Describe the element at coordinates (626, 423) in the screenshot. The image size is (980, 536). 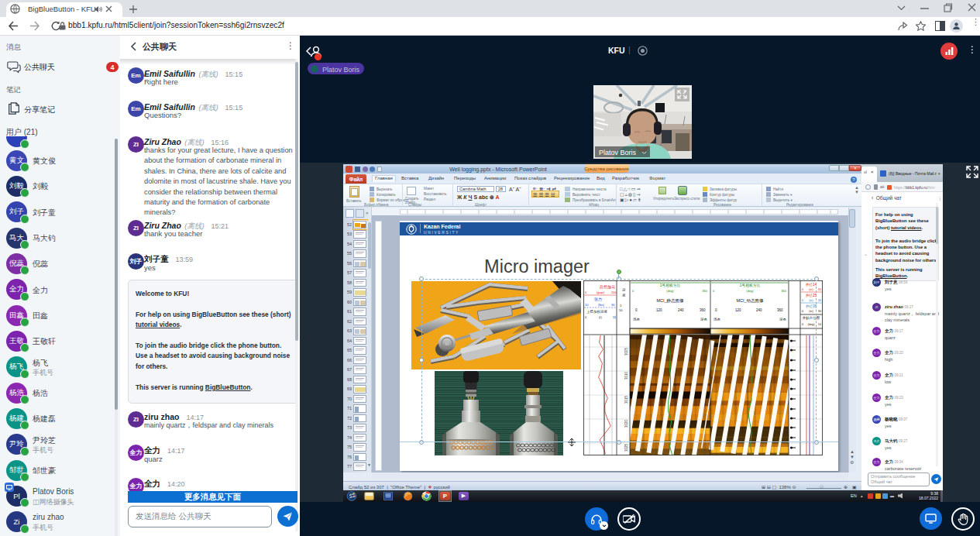
I see `svg-text: 3020` at that location.